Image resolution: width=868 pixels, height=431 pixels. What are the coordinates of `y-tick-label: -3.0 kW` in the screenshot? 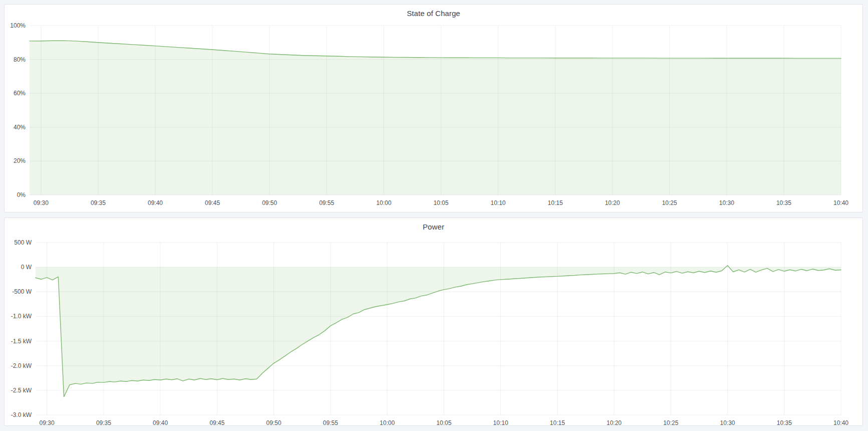 It's located at (18, 415).